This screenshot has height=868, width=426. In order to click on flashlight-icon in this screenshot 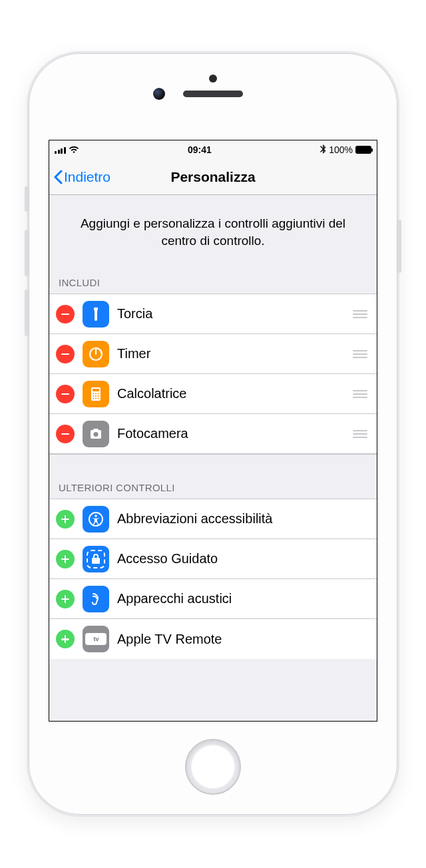, I will do `click(96, 314)`.